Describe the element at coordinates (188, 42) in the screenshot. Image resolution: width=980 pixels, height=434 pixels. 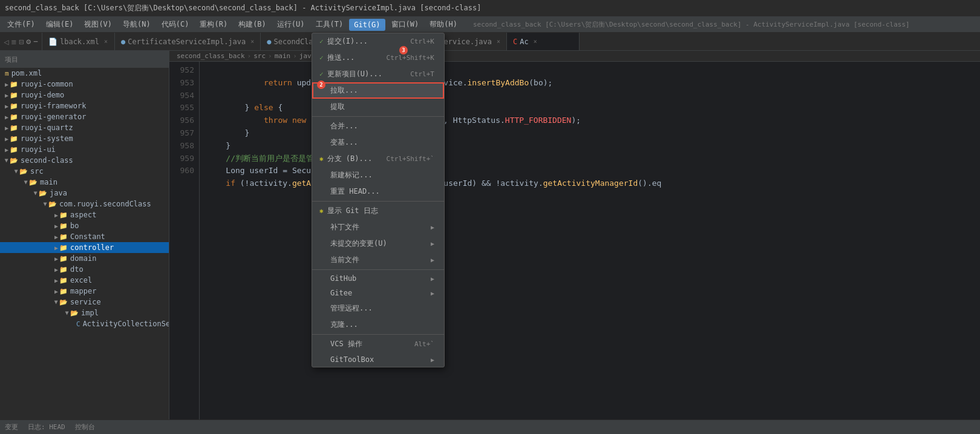
I see `tab-certificate: ● CertificateServiceImpl.java ×` at that location.